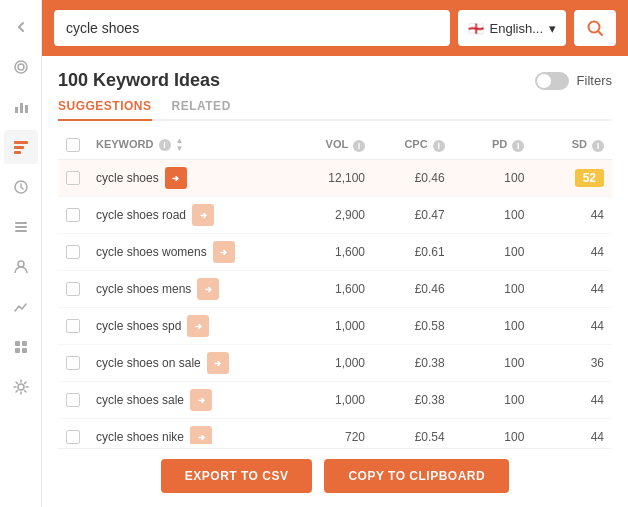  Describe the element at coordinates (140, 437) in the screenshot. I see `keyword-text: cycle shoes nike` at that location.